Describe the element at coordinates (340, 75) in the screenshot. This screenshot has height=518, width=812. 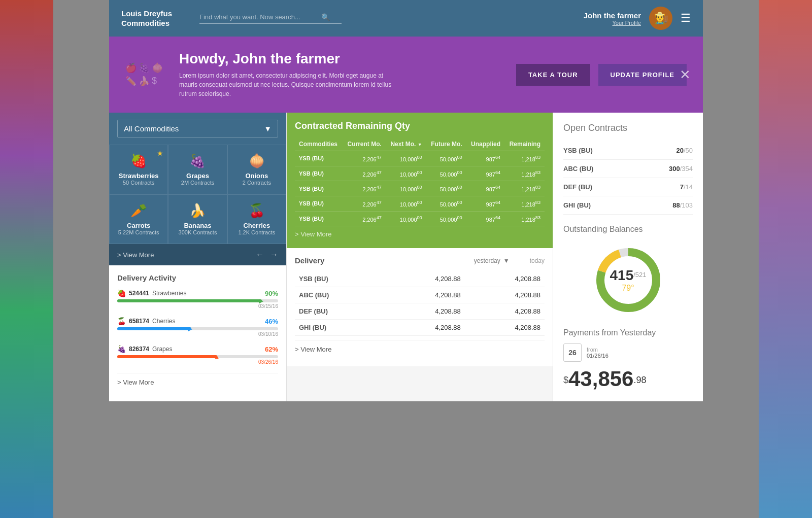
I see `hero-text: Howdy, John the farmer Lorem ipsum dolor…` at that location.